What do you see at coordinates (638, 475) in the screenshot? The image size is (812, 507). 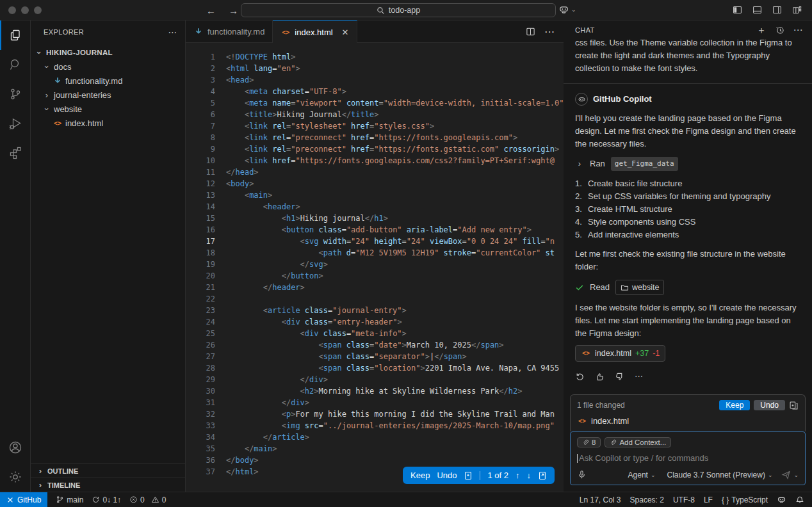 I see `mode-selector: Agent` at bounding box center [638, 475].